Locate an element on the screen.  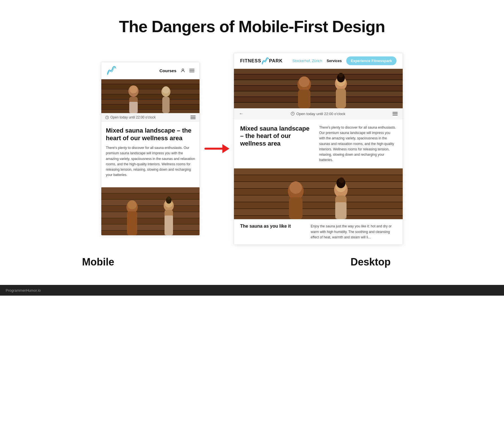
desktop-nav: FITNESS PARK Stockerhof, Zürich Services… is located at coordinates (318, 61).